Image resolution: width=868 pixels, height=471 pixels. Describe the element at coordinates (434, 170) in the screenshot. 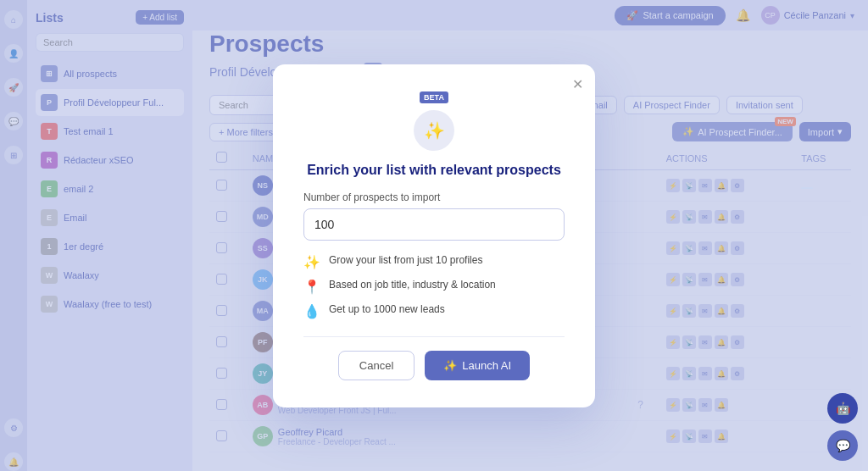

I see `modal-title: Enrich your list with relevant prospects` at that location.